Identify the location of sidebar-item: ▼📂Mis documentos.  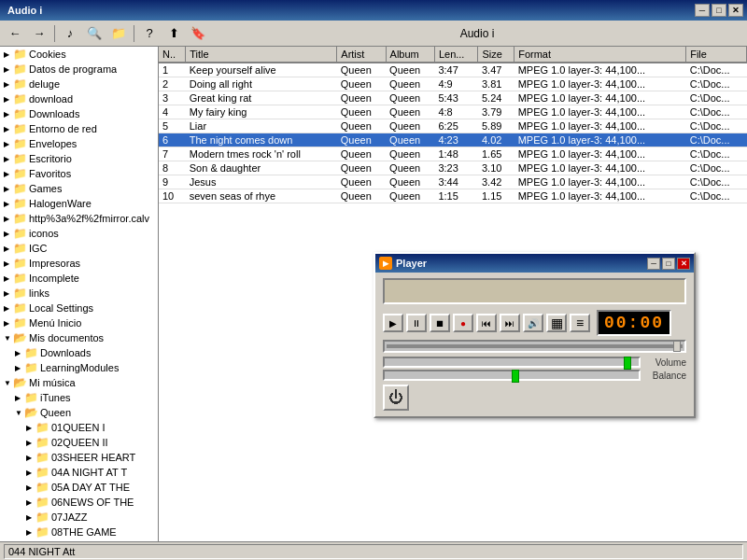
(78, 338).